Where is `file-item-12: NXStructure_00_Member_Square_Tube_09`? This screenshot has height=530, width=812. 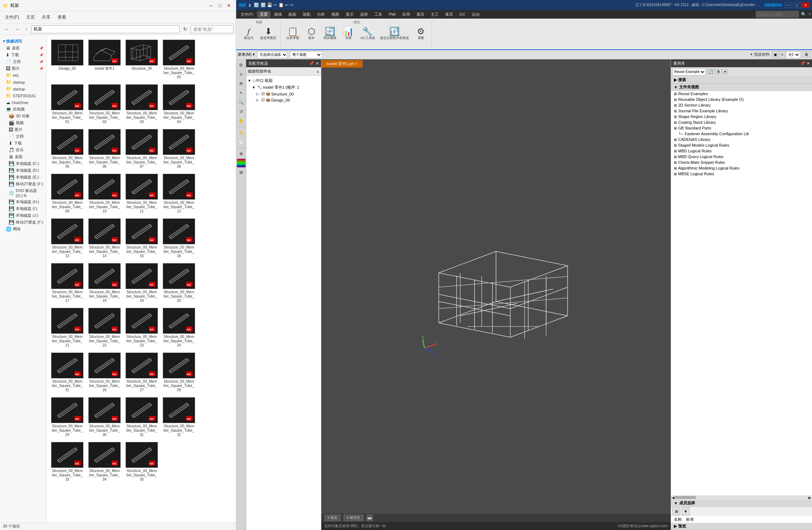
file-item-12: NXStructure_00_Member_Square_Tube_09 is located at coordinates (67, 194).